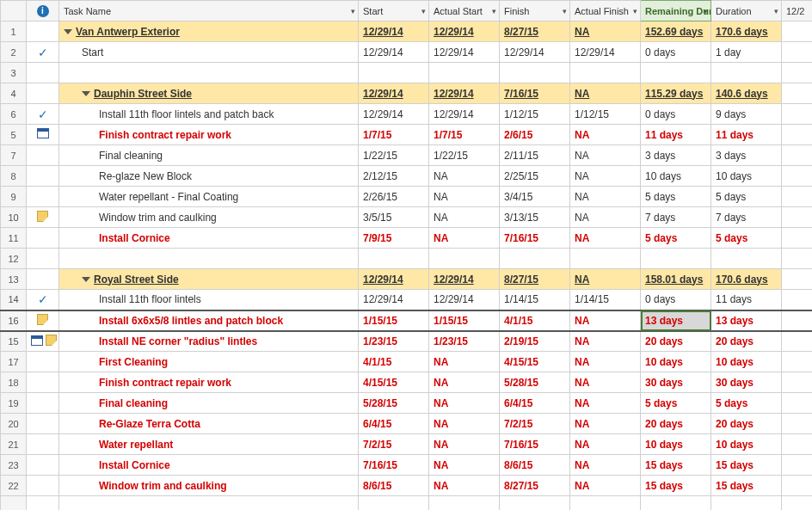 The width and height of the screenshot is (812, 510). Describe the element at coordinates (535, 218) in the screenshot. I see `finish-cell: 3/13/15` at that location.